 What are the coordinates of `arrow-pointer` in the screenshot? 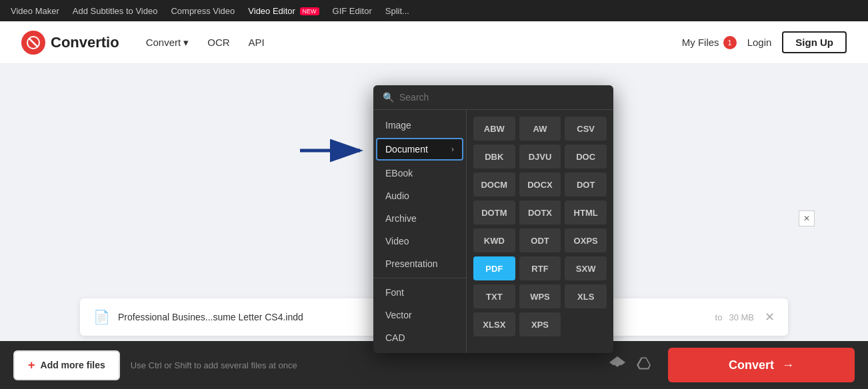 It's located at (333, 152).